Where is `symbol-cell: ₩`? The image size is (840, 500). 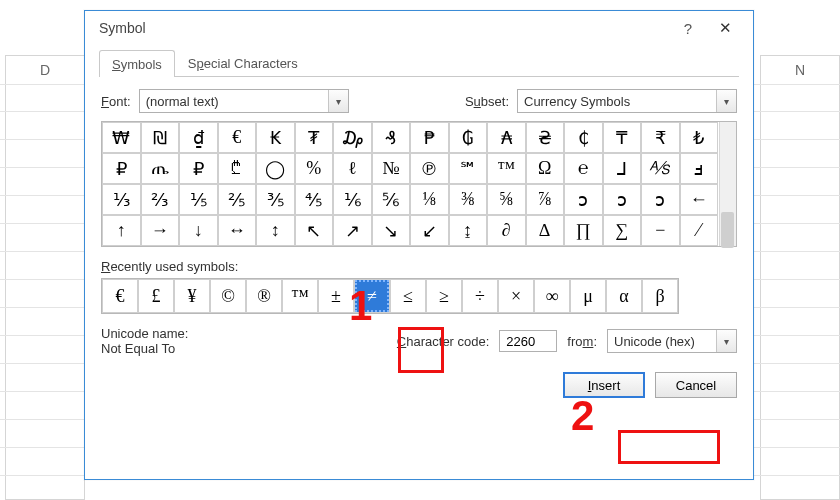
symbol-cell: ₩ is located at coordinates (122, 138).